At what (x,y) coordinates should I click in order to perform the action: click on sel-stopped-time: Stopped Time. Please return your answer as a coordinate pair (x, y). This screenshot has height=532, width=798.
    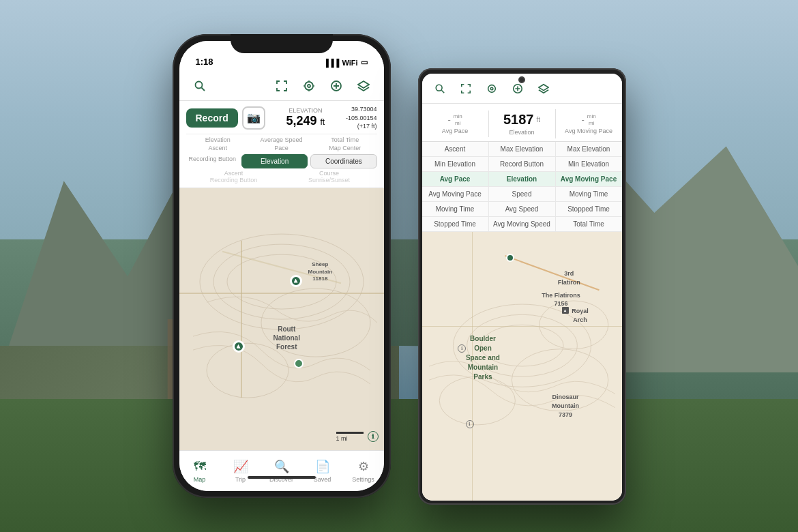
    Looking at the image, I should click on (589, 209).